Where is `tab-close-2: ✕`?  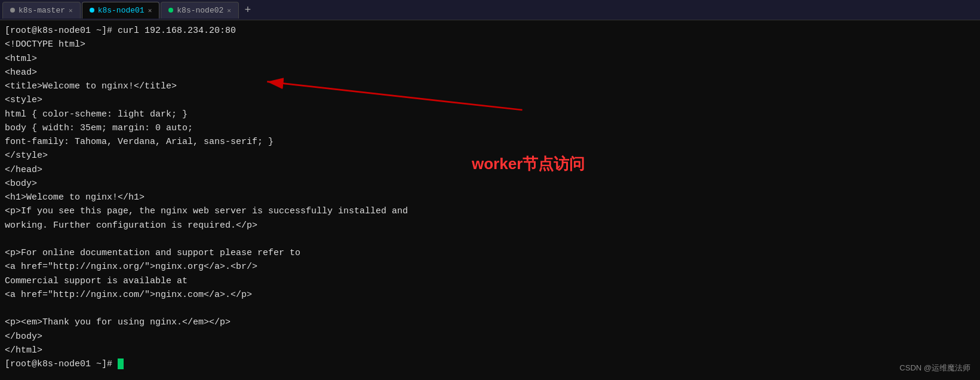
tab-close-2: ✕ is located at coordinates (150, 11).